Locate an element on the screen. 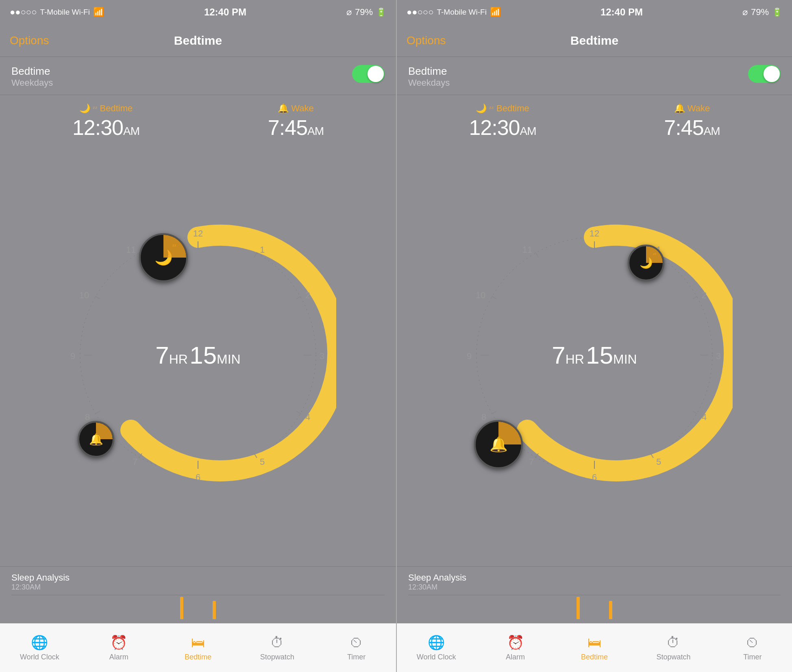 The height and width of the screenshot is (672, 792). bell-icon-right: 🔔 is located at coordinates (680, 108).